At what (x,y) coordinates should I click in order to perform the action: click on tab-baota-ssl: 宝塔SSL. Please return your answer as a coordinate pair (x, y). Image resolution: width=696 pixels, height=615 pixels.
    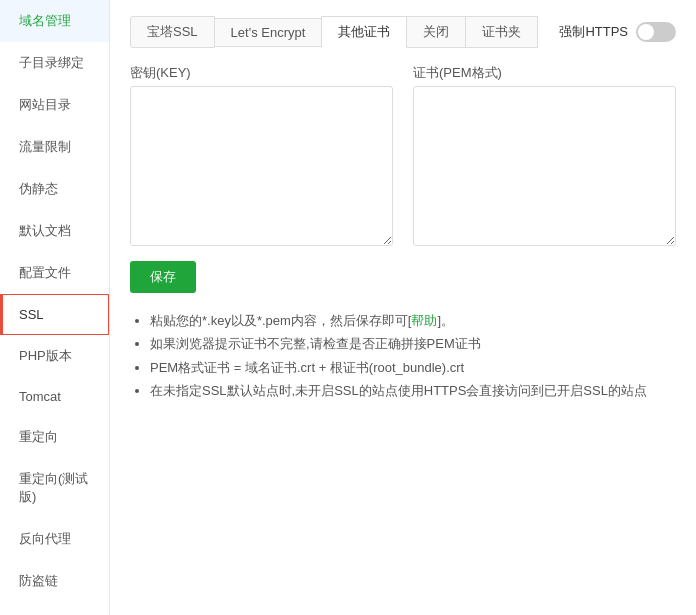
    Looking at the image, I should click on (172, 32).